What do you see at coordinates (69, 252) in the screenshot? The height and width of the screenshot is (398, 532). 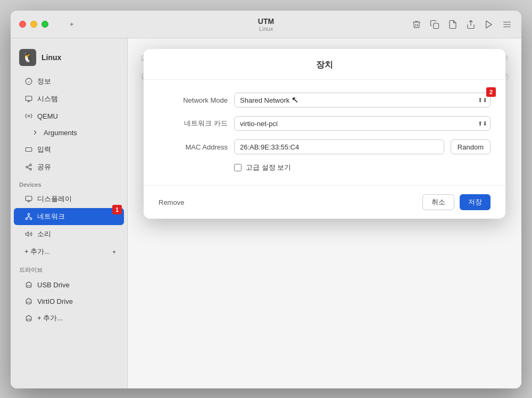 I see `sidebar-item-add-device: + 추가... ▾` at bounding box center [69, 252].